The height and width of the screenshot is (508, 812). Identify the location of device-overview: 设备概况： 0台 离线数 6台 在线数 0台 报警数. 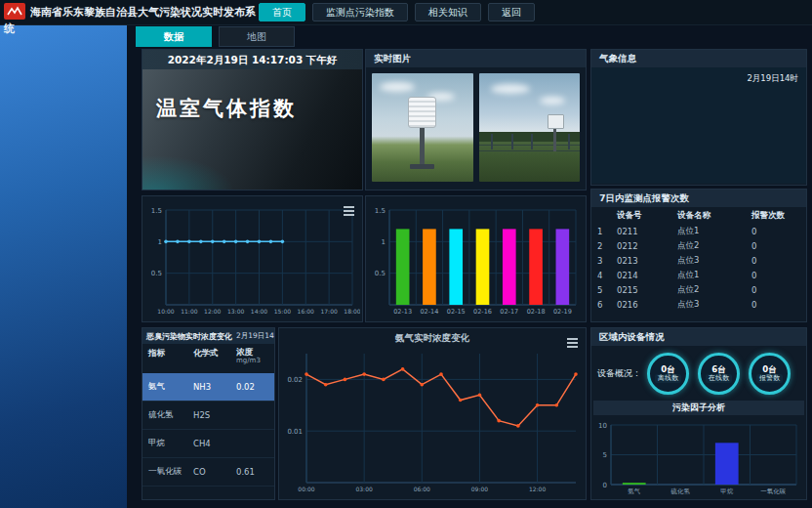
(699, 373).